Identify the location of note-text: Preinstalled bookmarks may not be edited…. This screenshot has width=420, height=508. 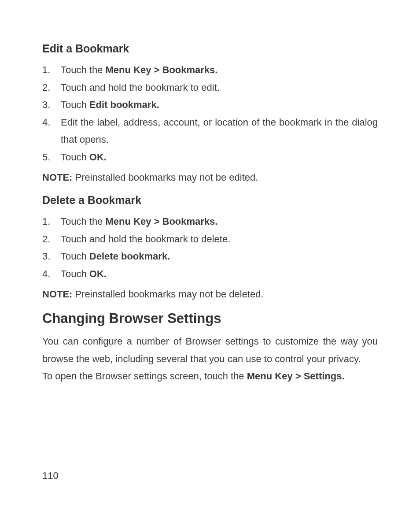
(165, 177).